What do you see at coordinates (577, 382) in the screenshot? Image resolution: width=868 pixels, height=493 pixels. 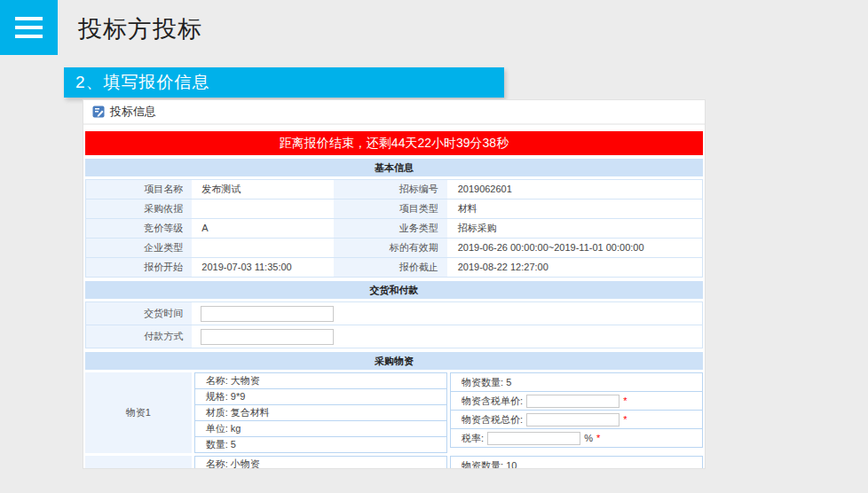 I see `material-qty-row: 物资数量: 5` at bounding box center [577, 382].